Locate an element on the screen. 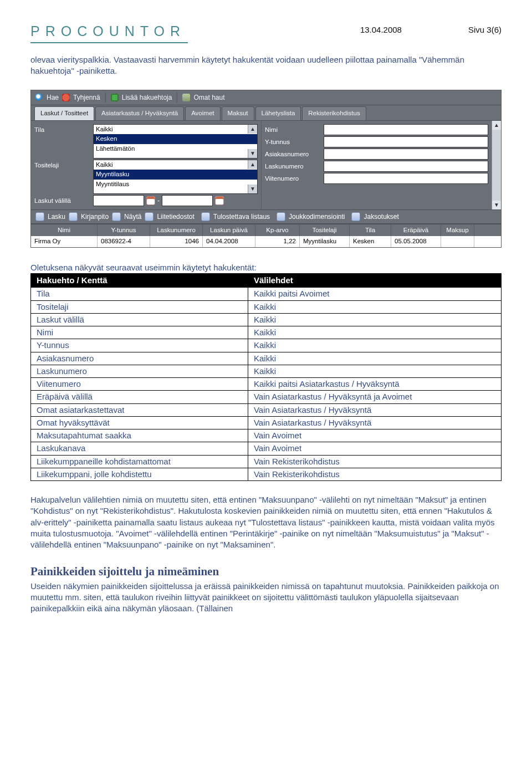  accrual-icon is located at coordinates (356, 217).